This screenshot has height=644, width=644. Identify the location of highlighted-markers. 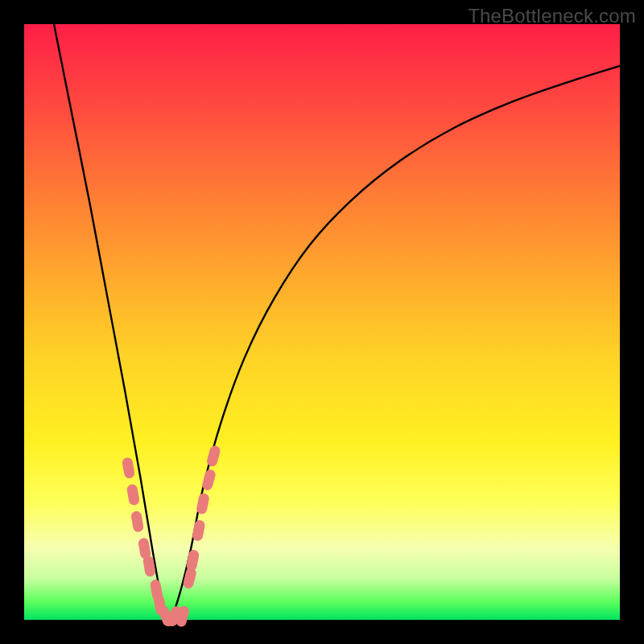
(171, 536).